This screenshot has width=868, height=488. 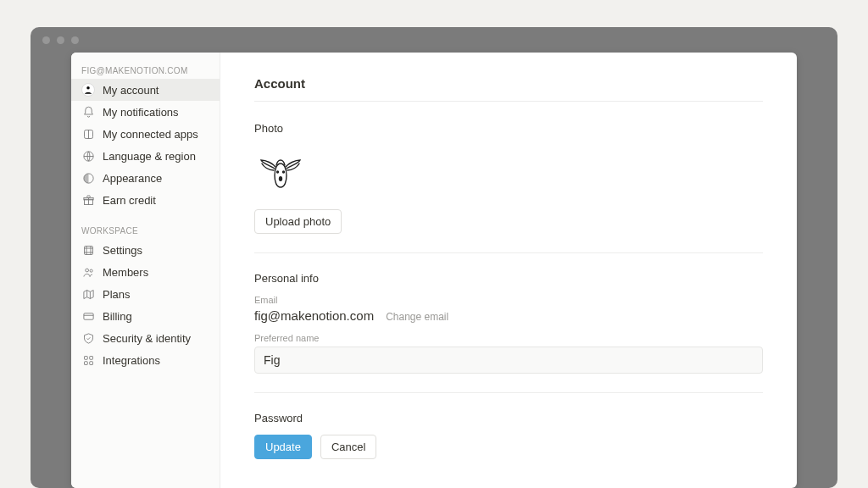 I want to click on billing-icon, so click(x=88, y=316).